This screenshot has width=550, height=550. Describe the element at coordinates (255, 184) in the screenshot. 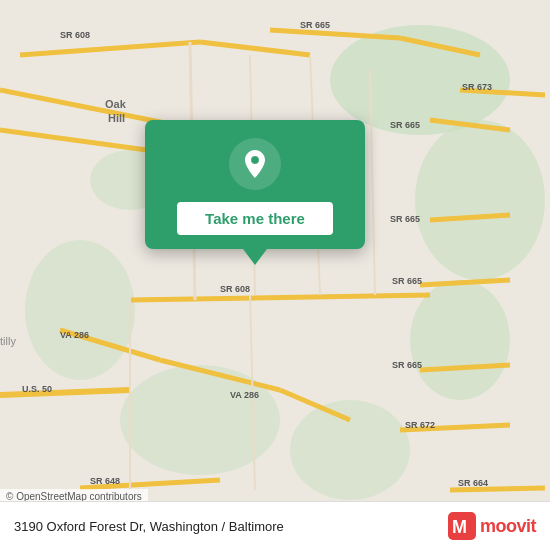

I see `popup-card: Take me there` at that location.